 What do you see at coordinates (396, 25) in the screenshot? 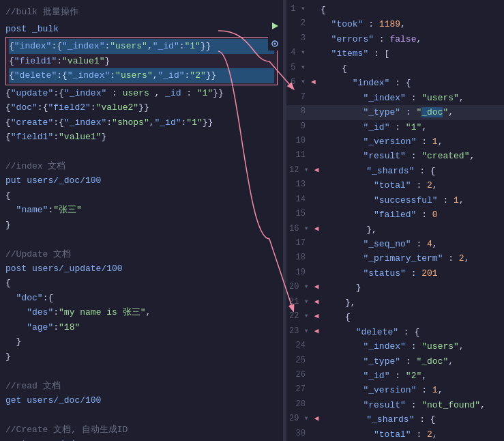
I see `line-row-2: 2 "took" : 1189,` at bounding box center [396, 25].